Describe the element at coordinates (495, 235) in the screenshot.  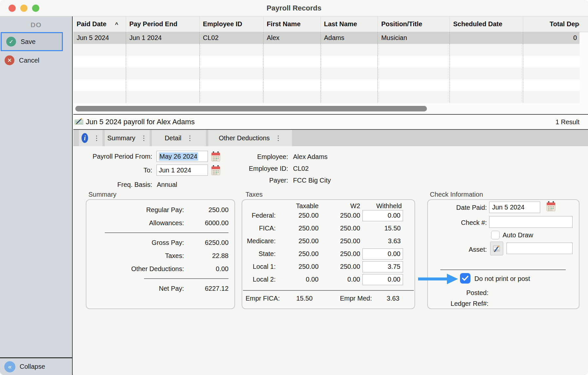
I see `auto-draw-checkbox` at that location.